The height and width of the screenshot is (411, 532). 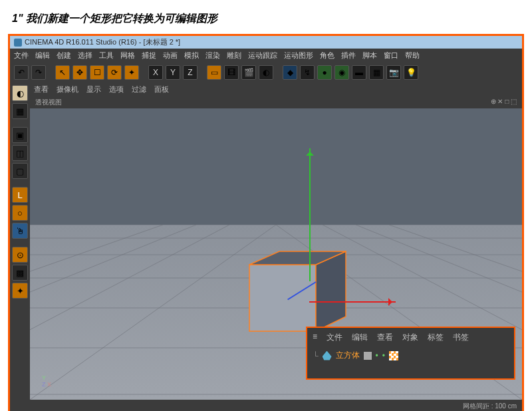 I want to click on sphere-icon: ●, so click(x=325, y=72).